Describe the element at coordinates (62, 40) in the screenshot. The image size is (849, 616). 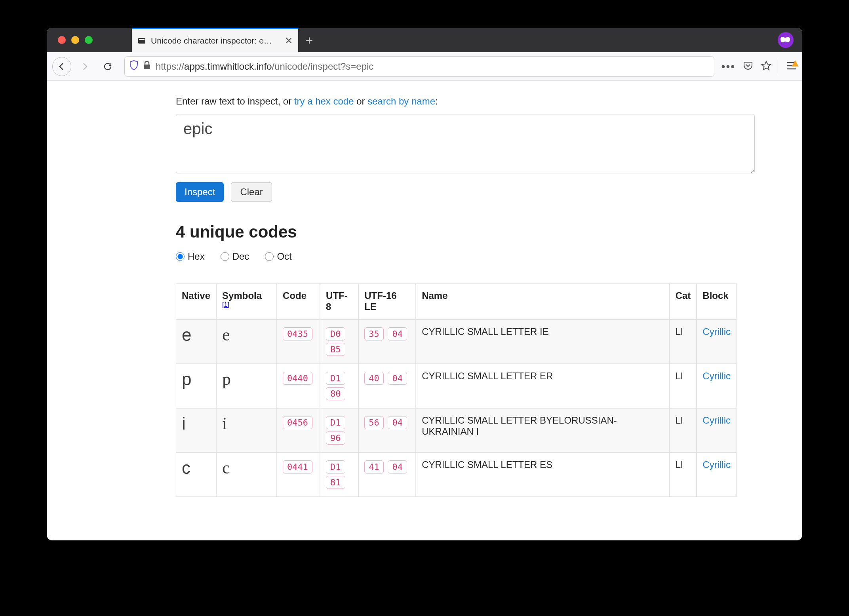
I see `close-window-button` at that location.